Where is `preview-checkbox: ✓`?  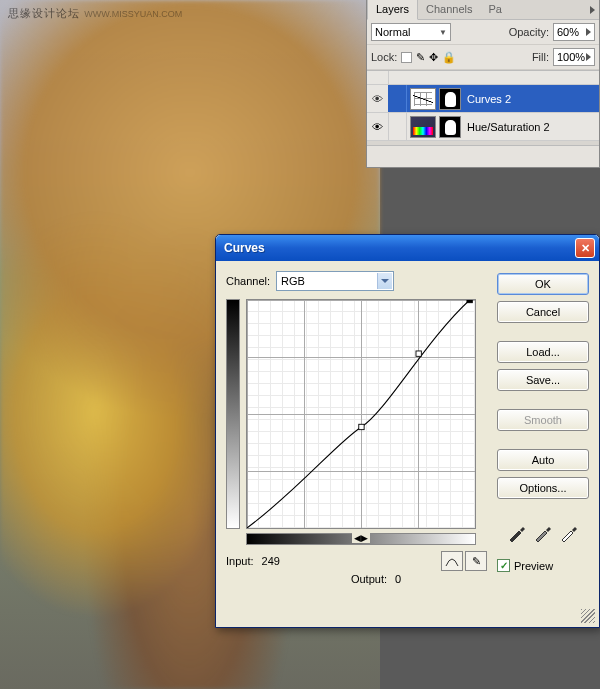 preview-checkbox: ✓ is located at coordinates (504, 566).